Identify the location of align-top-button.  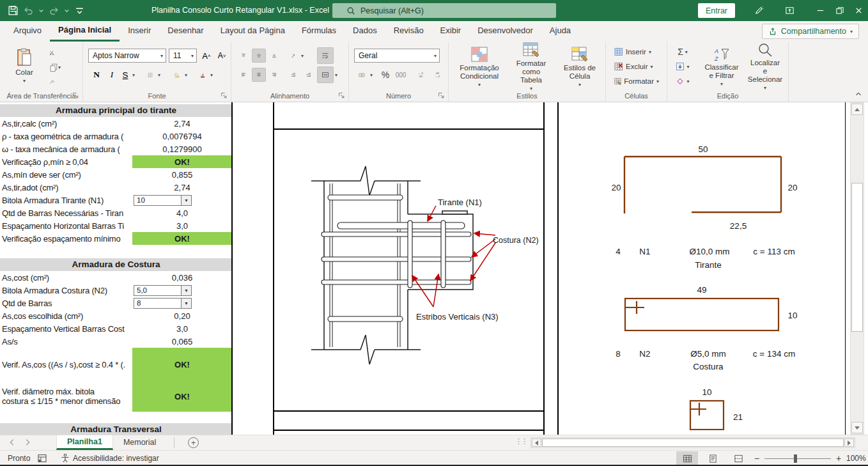
(244, 56).